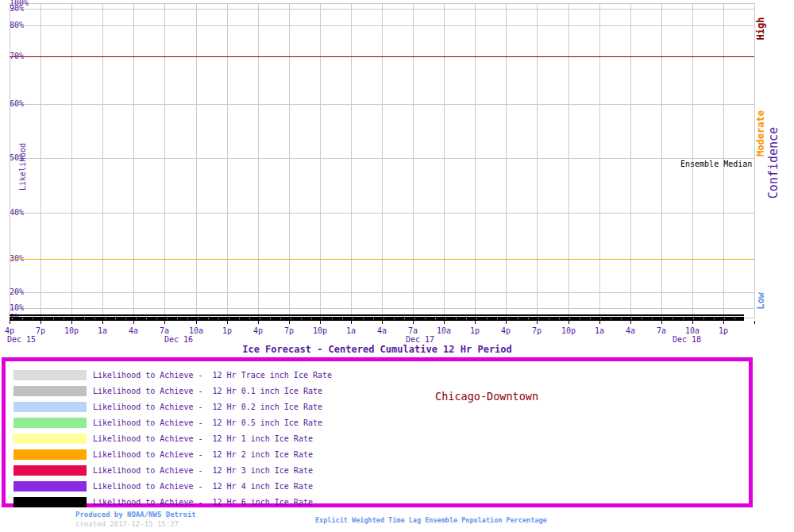  What do you see at coordinates (203, 470) in the screenshot?
I see `legend-label: Likelihood to Achieve - 12 Hr 3 inch Ice…` at bounding box center [203, 470].